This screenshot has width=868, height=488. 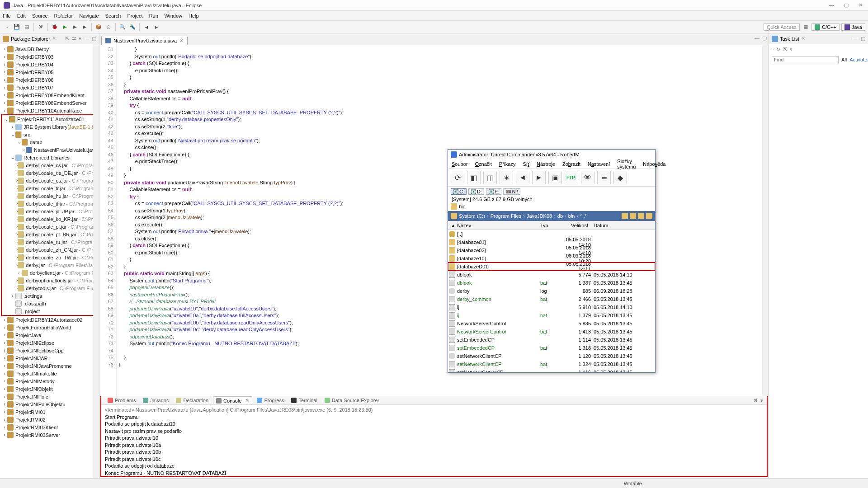 I want to click on tree-item: ›ProjektDERBY04, so click(x=50, y=64).